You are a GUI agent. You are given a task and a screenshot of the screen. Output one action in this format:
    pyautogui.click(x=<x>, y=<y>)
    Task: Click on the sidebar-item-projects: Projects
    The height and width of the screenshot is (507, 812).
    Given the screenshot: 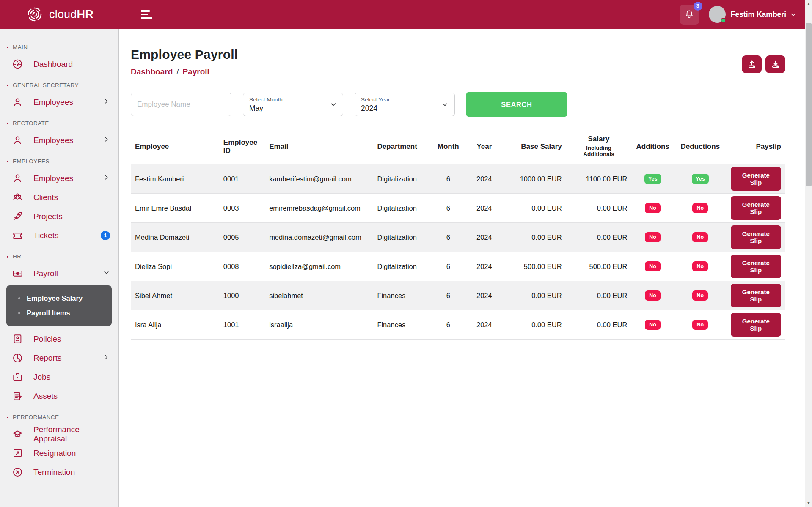 What is the action you would take?
    pyautogui.click(x=59, y=217)
    